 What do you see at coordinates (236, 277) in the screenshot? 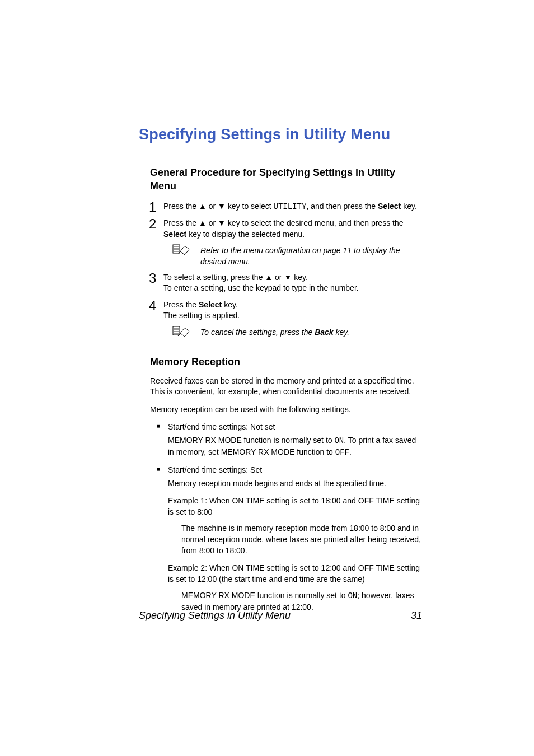
I see `step-text: To select a setting, press the ▲ or ▼ ke…` at bounding box center [236, 277].